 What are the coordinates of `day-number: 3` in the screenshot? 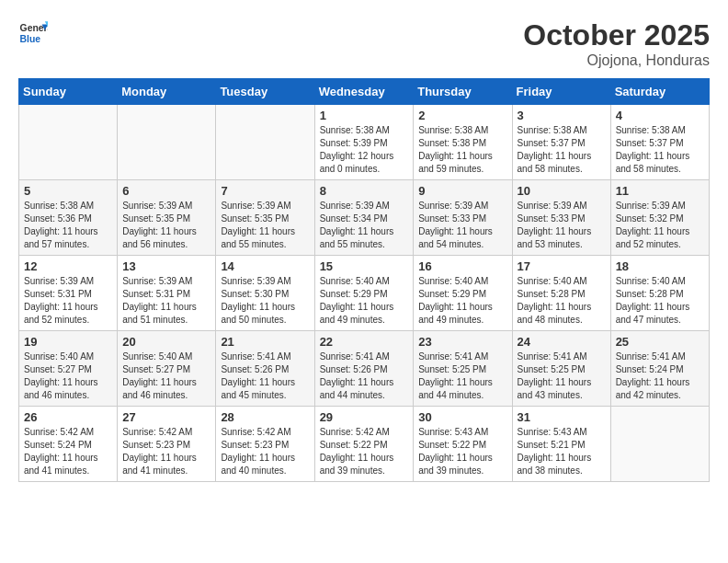 It's located at (562, 116).